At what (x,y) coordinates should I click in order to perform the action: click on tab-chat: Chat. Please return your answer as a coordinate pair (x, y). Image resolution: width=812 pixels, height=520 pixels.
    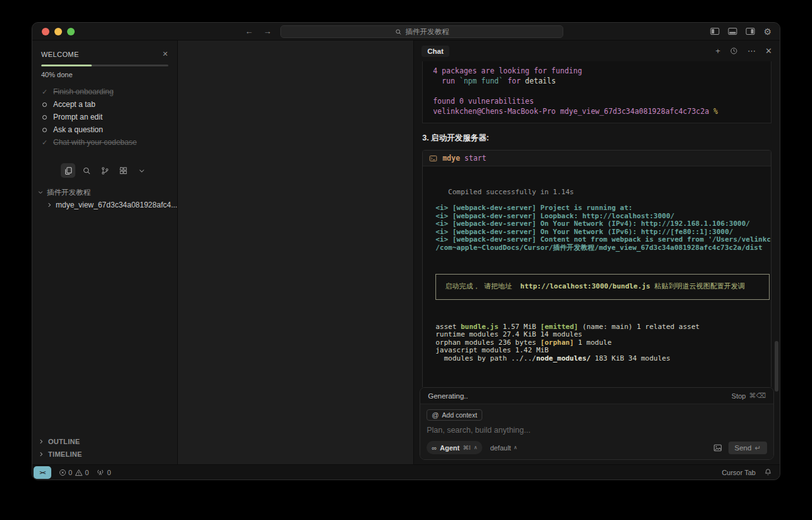
    Looking at the image, I should click on (435, 51).